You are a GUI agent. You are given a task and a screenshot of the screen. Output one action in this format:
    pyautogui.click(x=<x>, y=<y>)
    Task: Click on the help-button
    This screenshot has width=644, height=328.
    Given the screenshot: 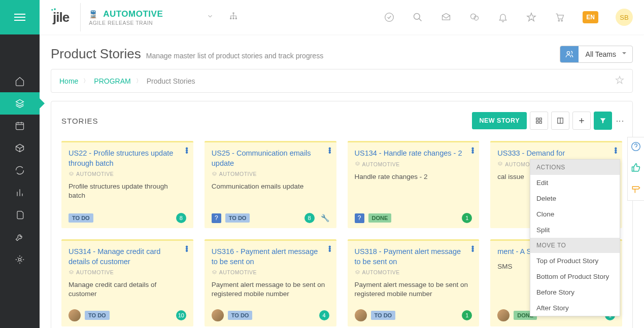 What is the action you would take?
    pyautogui.click(x=636, y=148)
    